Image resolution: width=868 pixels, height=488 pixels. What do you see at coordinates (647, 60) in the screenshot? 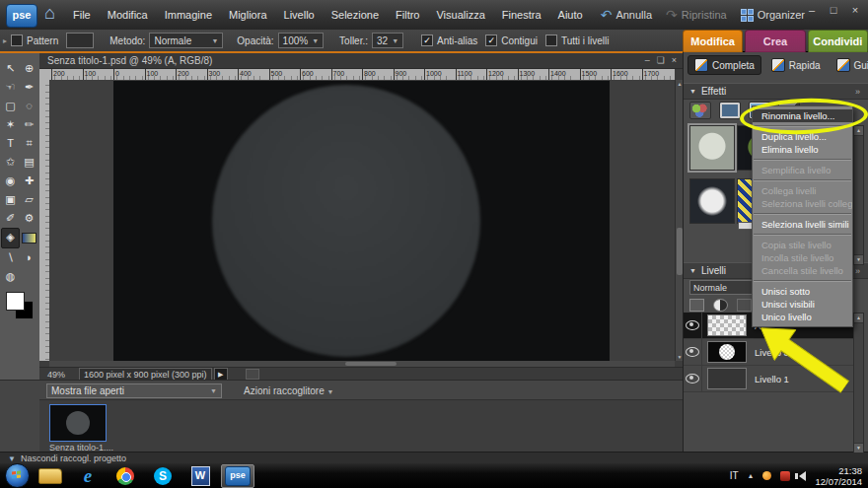
I see `doc-minimize-icon: –` at bounding box center [647, 60].